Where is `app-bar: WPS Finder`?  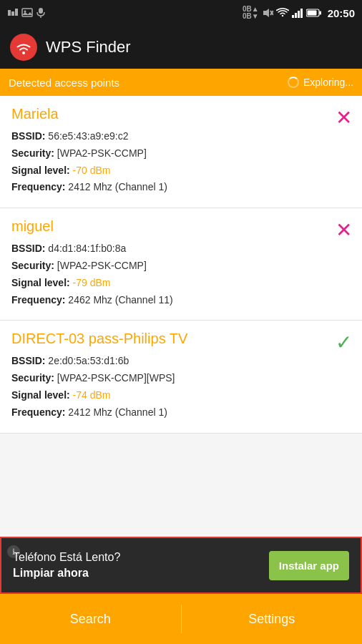
app-bar: WPS Finder is located at coordinates (181, 47).